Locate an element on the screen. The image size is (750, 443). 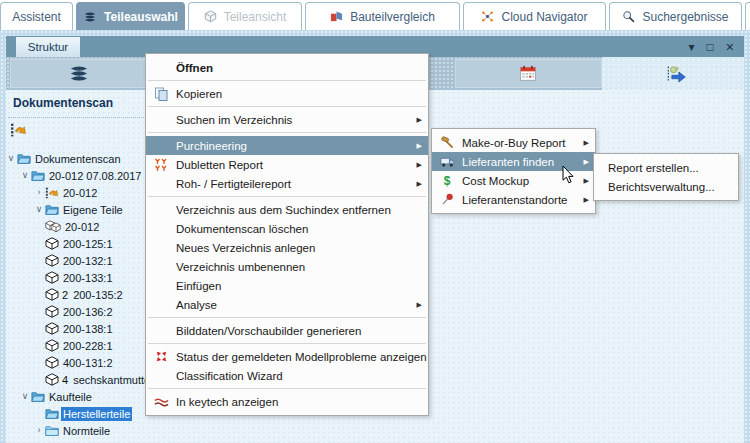
menu-item-report-erstellen: Report erstellen... is located at coordinates (666, 168).